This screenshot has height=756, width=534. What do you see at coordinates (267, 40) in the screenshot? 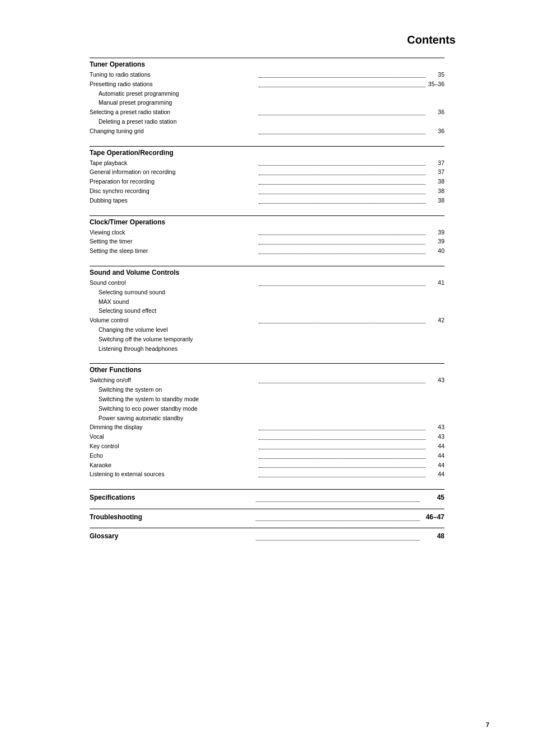
I see `page-title: Contents` at bounding box center [267, 40].